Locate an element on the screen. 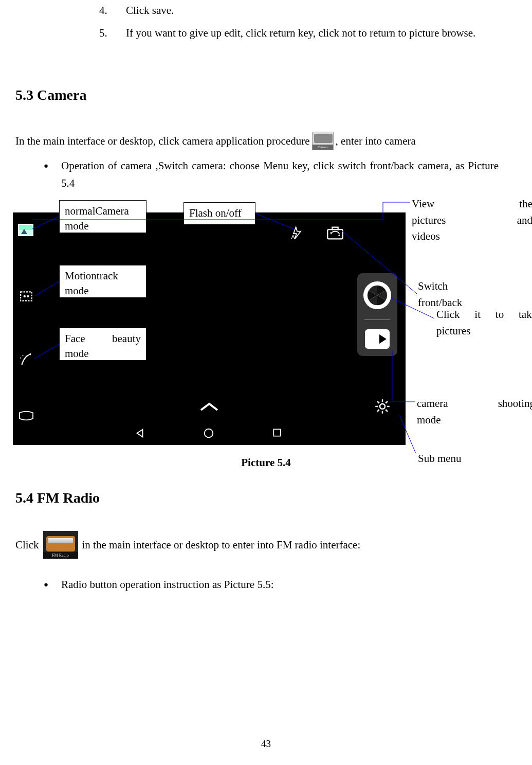 The height and width of the screenshot is (765, 532). switch-camera-icon is located at coordinates (335, 233).